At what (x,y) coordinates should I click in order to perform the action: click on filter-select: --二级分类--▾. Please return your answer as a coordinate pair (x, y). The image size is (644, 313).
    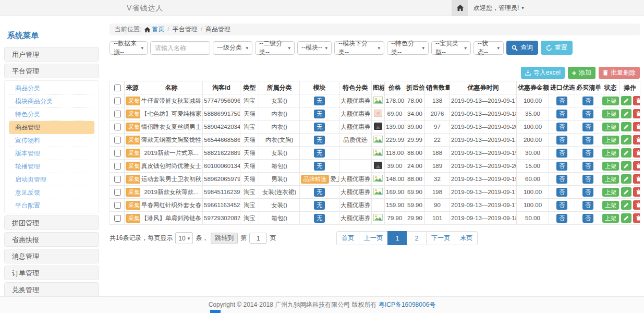
    Looking at the image, I should click on (275, 48).